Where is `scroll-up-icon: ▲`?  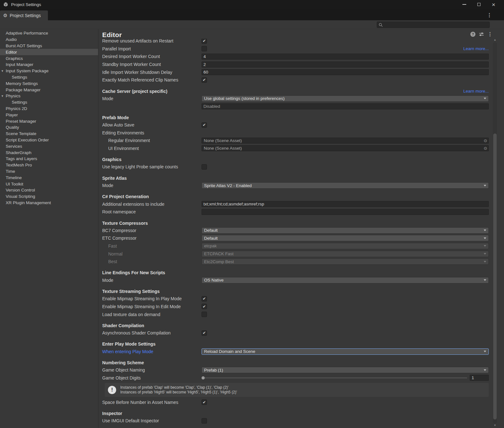
scroll-up-icon: ▲ is located at coordinates (495, 40).